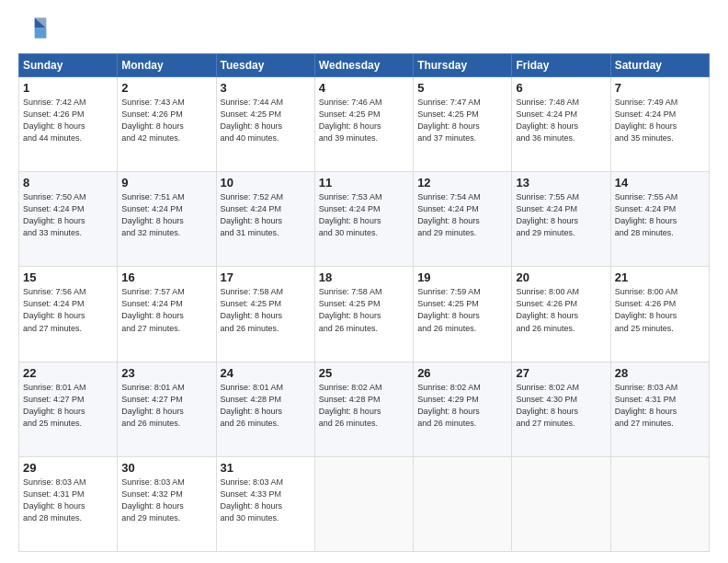 The width and height of the screenshot is (728, 563). I want to click on day-detail: Sunrise: 7:51 AM Sunset: 4:24 PM Dayligh…, so click(166, 215).